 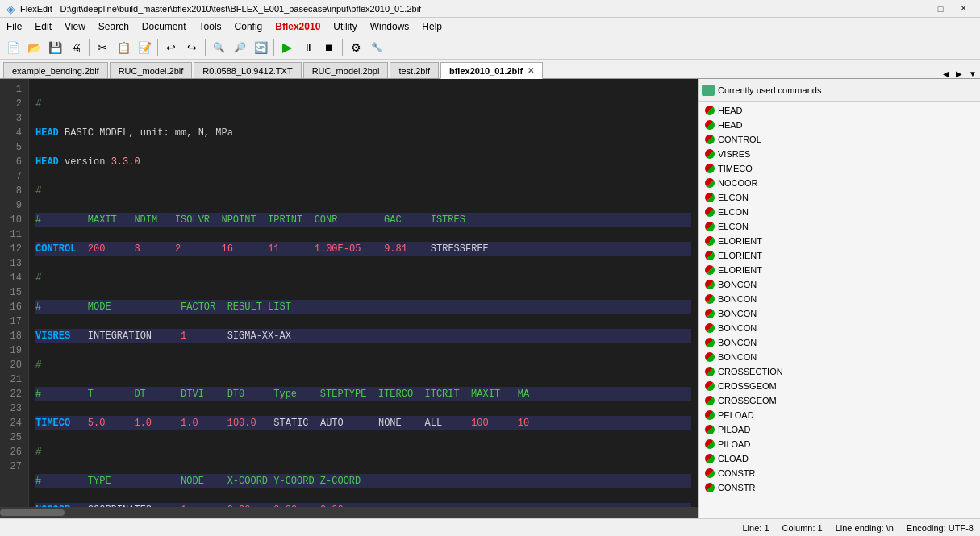 What do you see at coordinates (839, 139) in the screenshot?
I see `tree-item-2: CONTROL` at bounding box center [839, 139].